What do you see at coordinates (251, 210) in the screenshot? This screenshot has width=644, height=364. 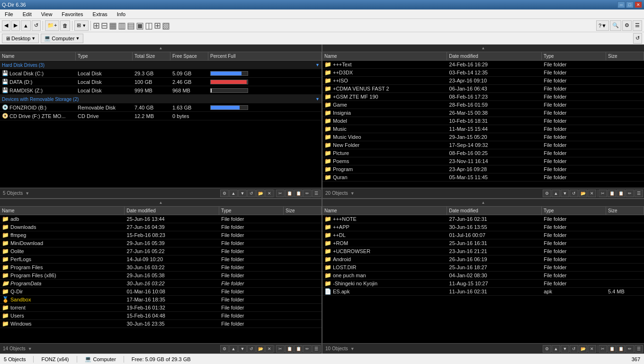 I see `col-type-bl: Type` at bounding box center [251, 210].